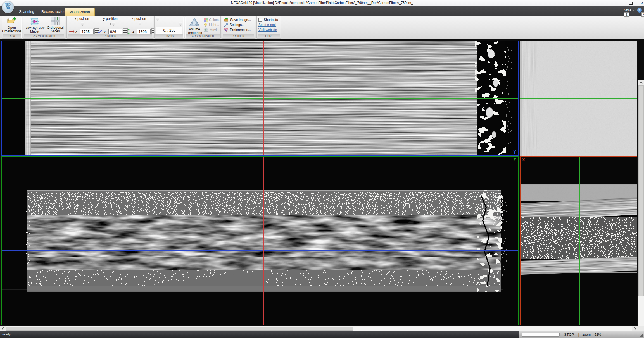  I want to click on send-email-link: Send e-mail, so click(267, 25).